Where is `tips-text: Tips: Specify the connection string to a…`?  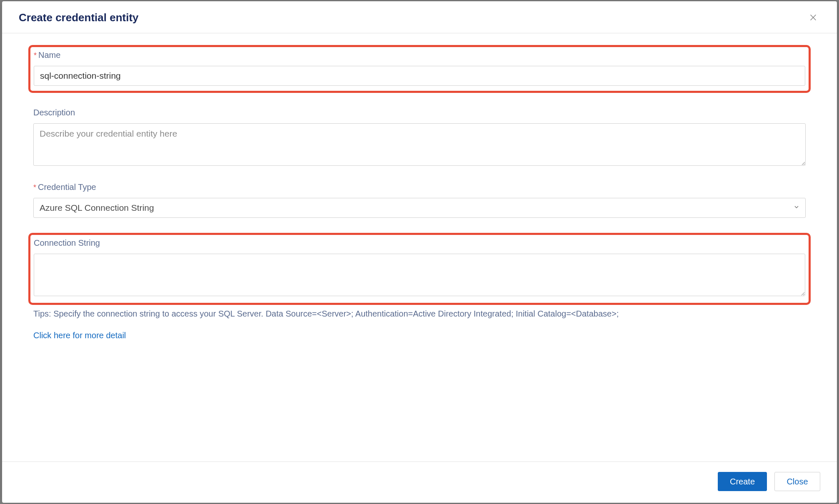
tips-text: Tips: Specify the connection string to a… is located at coordinates (420, 314).